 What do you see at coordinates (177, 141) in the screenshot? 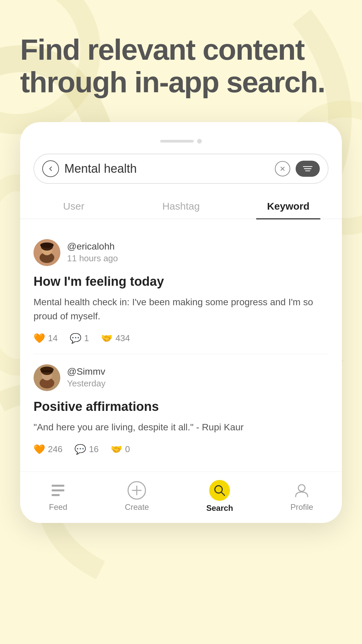
I see `notch-pill` at bounding box center [177, 141].